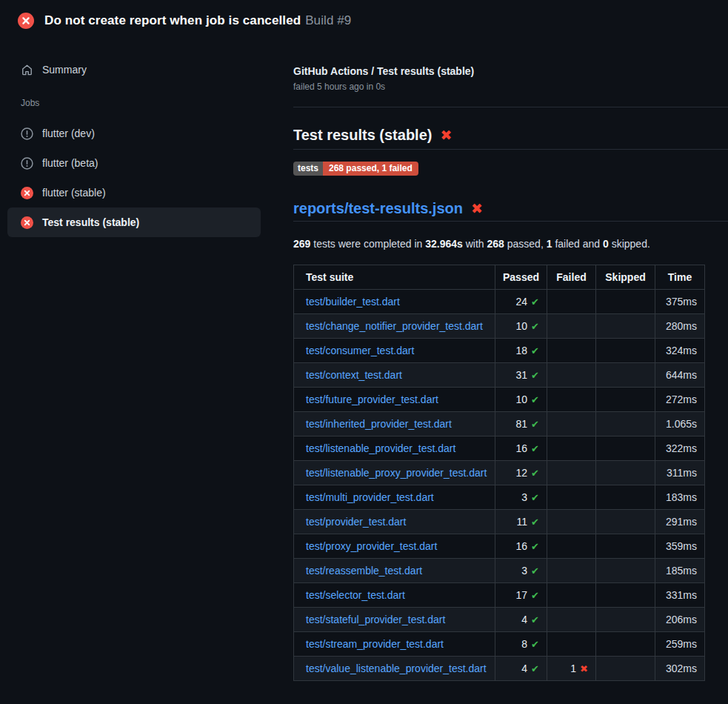 The width and height of the screenshot is (728, 704). Describe the element at coordinates (511, 71) in the screenshot. I see `breadcrumb: GitHub Actions / Test results (stable)` at that location.